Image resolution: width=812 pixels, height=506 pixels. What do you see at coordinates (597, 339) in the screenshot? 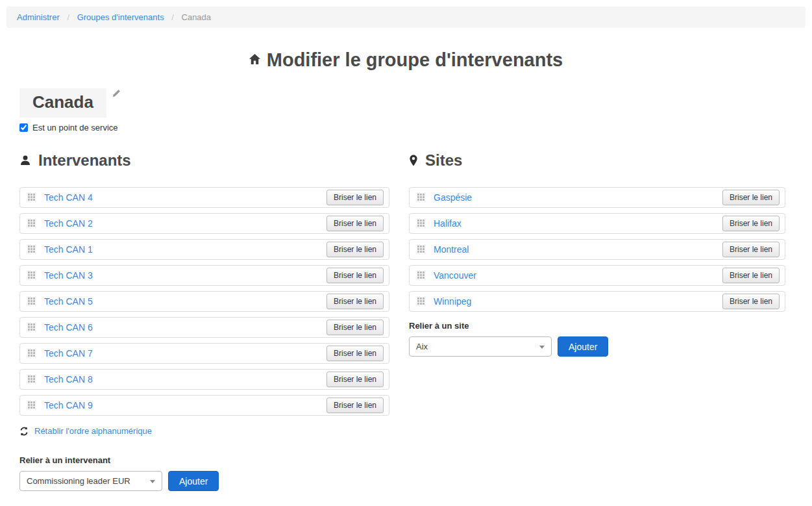
I see `add-site-block: Relier à un site Aix Ajouter` at bounding box center [597, 339].